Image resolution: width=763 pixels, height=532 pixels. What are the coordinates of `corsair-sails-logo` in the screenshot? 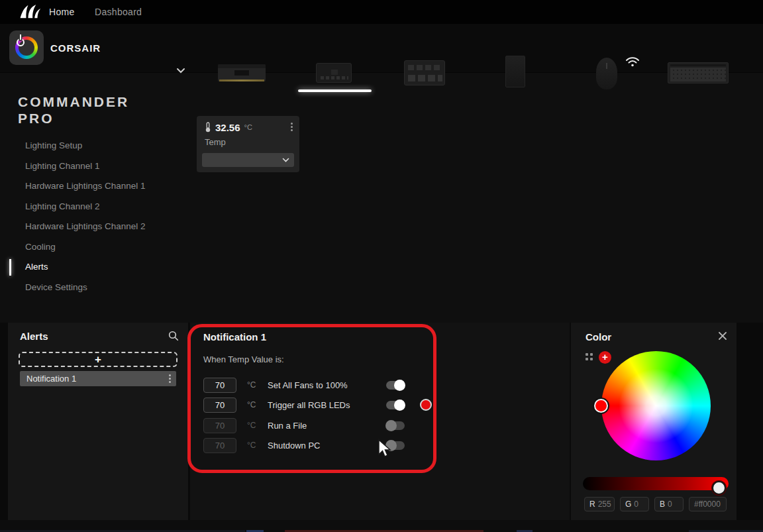 It's located at (30, 12).